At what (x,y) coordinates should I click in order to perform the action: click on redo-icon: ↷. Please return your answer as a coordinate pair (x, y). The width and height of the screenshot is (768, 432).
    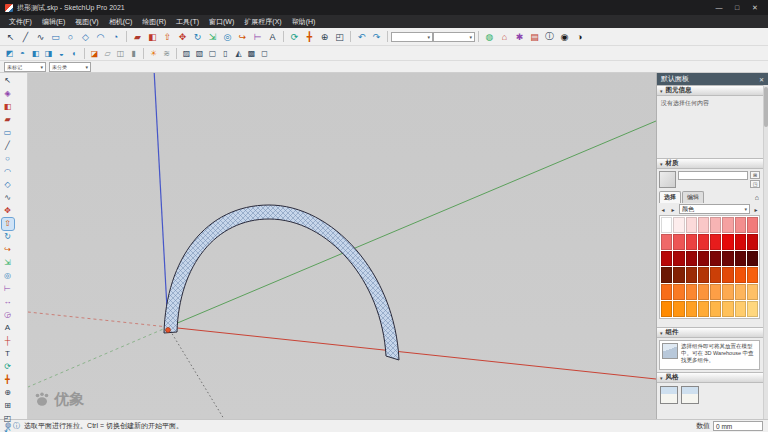
    Looking at the image, I should click on (376, 37).